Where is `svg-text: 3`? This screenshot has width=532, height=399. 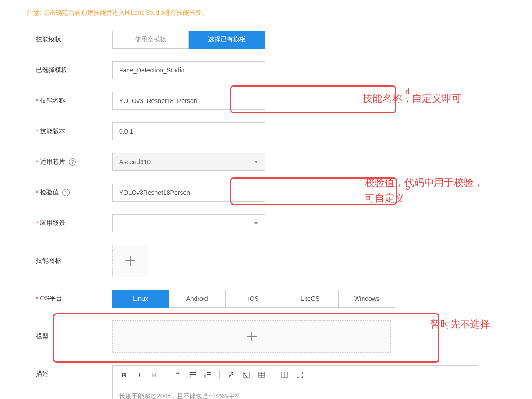 svg-text: 3 is located at coordinates (205, 377).